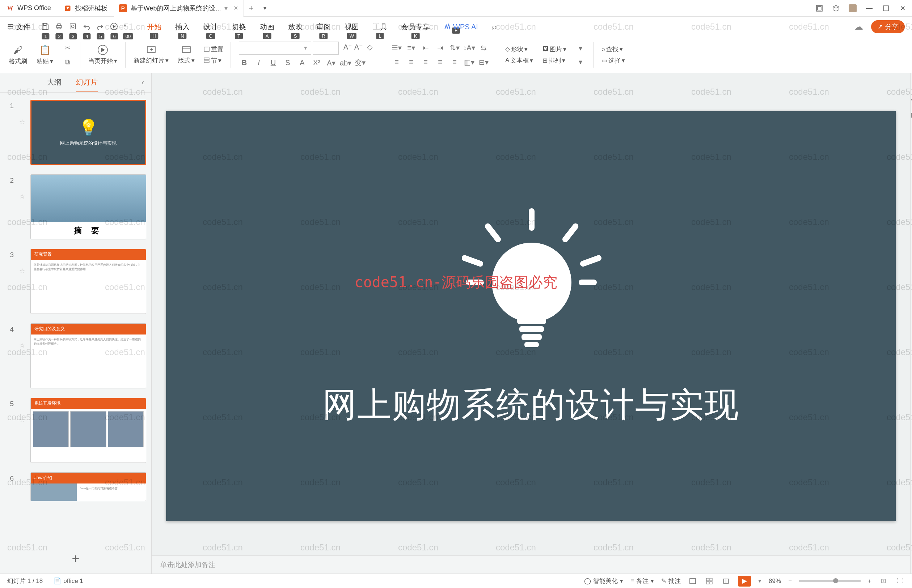  What do you see at coordinates (345, 63) in the screenshot?
I see `highlight-icon: ab▾` at bounding box center [345, 63].